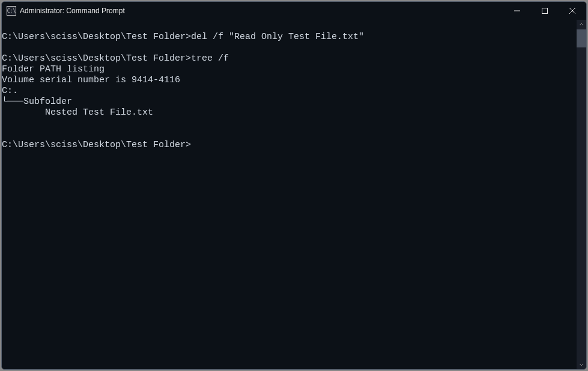 The height and width of the screenshot is (371, 588). What do you see at coordinates (289, 102) in the screenshot?
I see `terminal-line: └───Subfolder` at bounding box center [289, 102].